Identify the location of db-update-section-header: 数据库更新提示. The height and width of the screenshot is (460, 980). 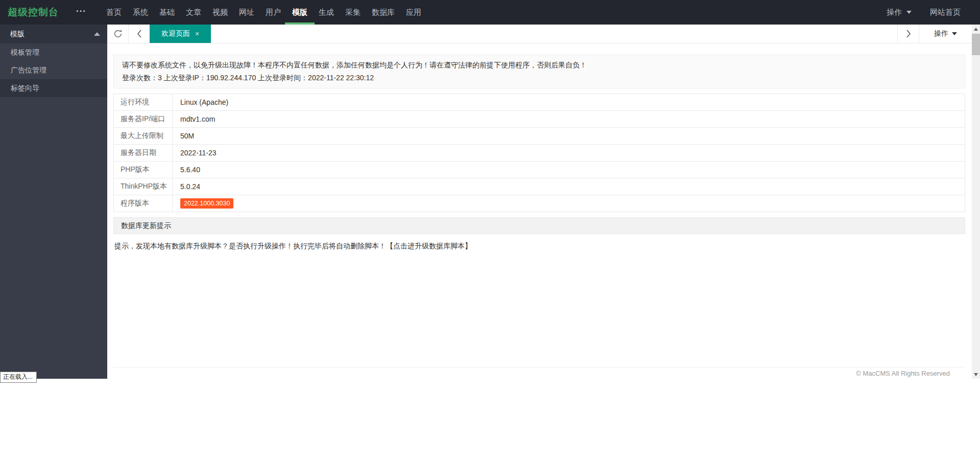
(539, 226).